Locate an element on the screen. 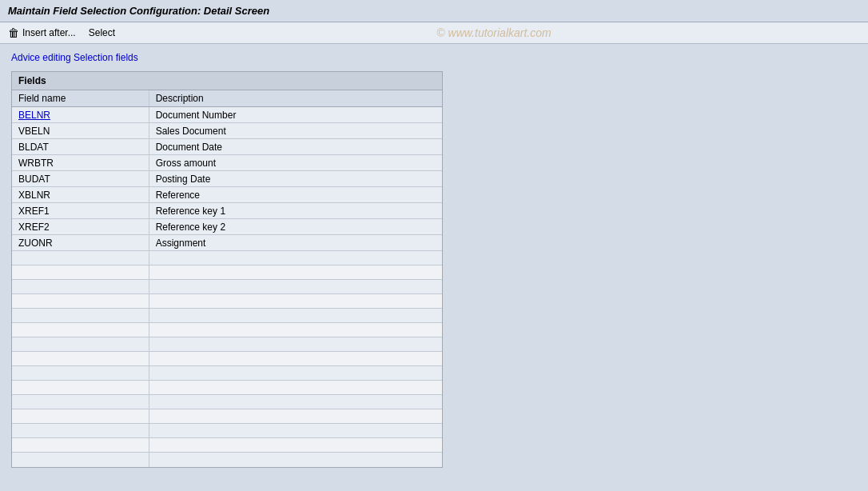 The height and width of the screenshot is (491, 868). select-button: Select is located at coordinates (102, 33).